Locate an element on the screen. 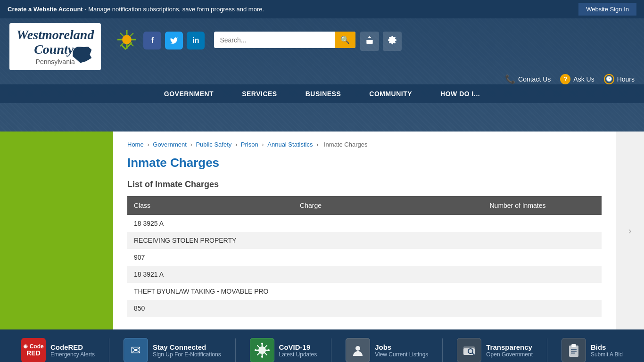 This screenshot has width=644, height=362. top-bar: Create a Website Account - Manage notifi… is located at coordinates (322, 9).